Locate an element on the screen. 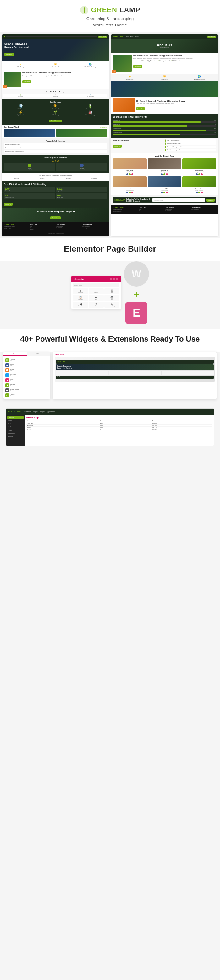 Image resolution: width=220 pixels, height=980 pixels. cta-btn: Get A Quote is located at coordinates (55, 218).